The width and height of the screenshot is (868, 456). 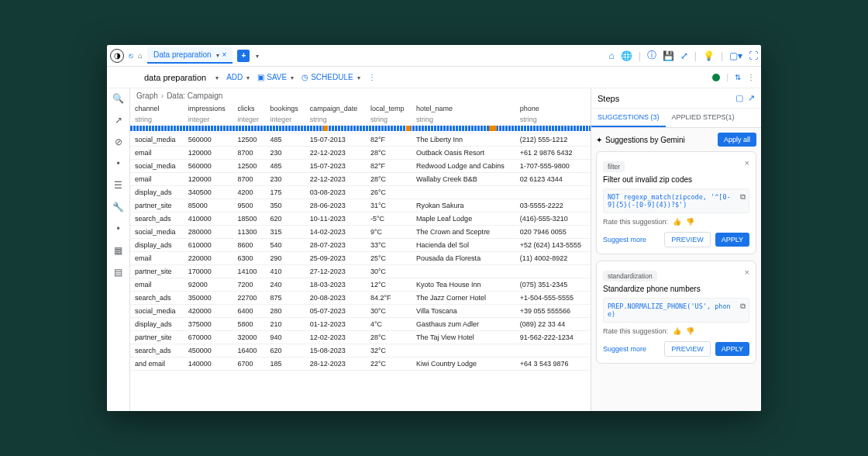 I want to click on cell: 92000, so click(x=208, y=284).